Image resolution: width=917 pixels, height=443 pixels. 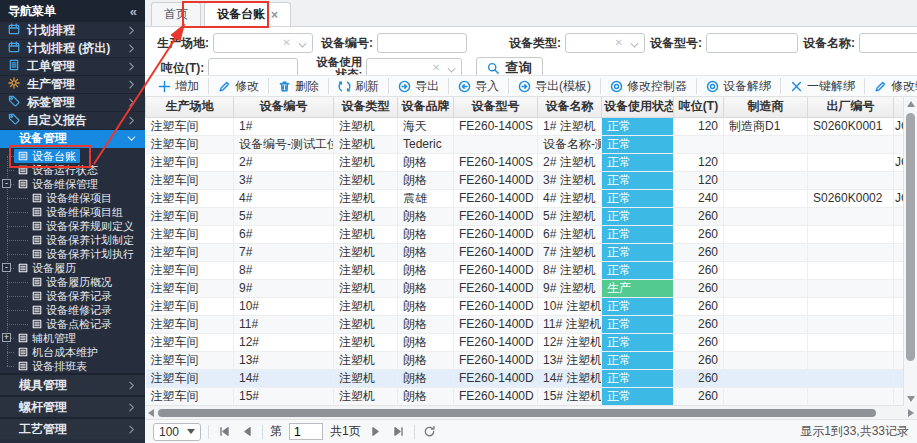 I want to click on sidebar-section-螺杆管理: 螺杆管理, so click(x=72, y=406).